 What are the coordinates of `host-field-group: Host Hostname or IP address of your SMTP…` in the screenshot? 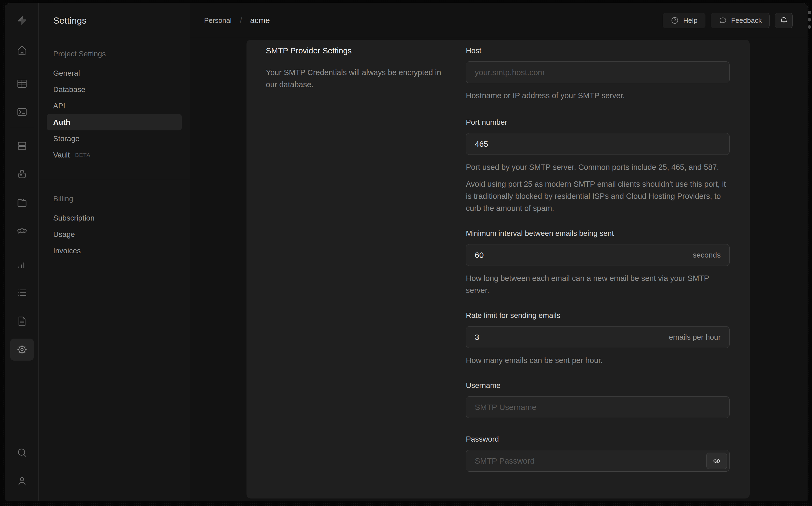 It's located at (598, 74).